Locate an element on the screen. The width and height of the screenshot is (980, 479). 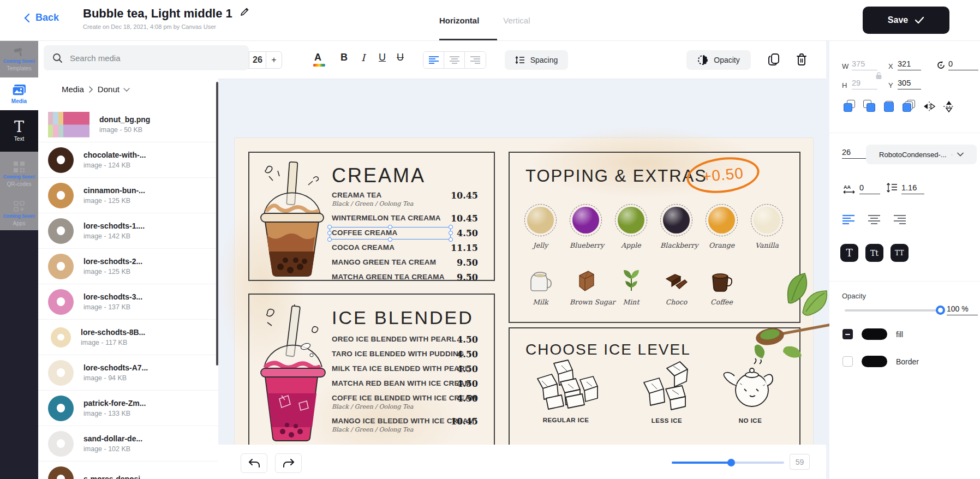
media-list-item: chocolate-with-... image - 124 KB is located at coordinates (128, 160).